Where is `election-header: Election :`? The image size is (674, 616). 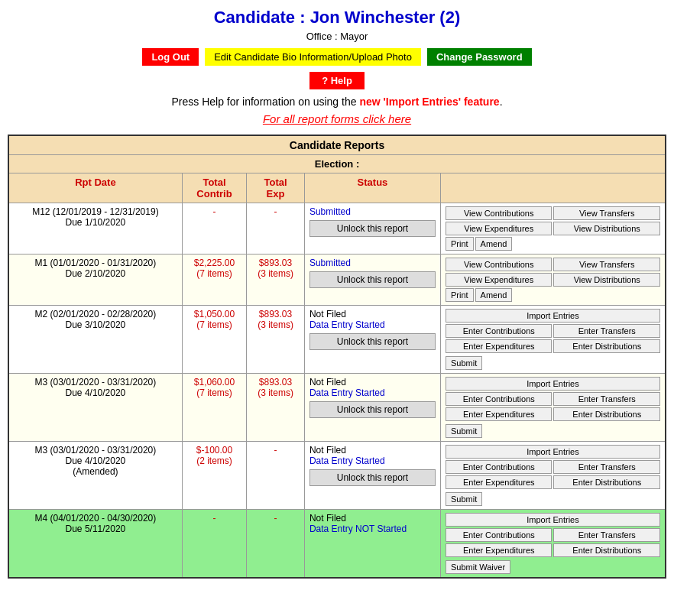
election-header: Election : is located at coordinates (337, 164).